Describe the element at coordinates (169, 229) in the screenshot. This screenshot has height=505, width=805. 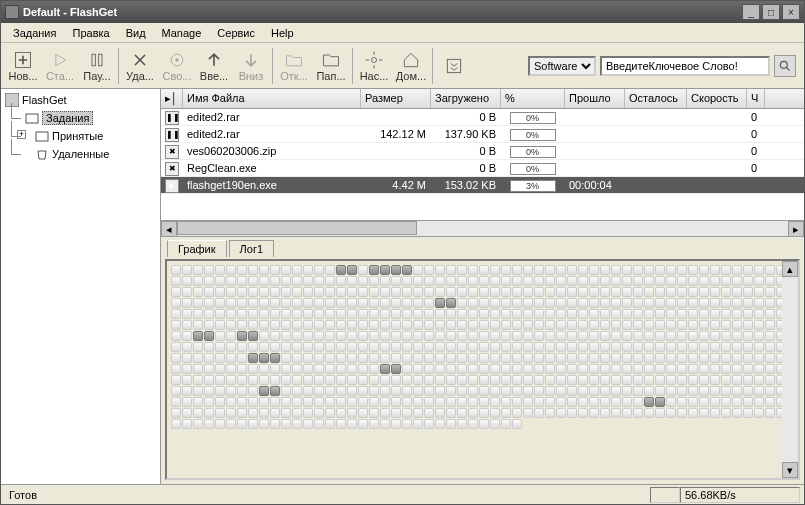
I see `scroll-left-icon: ◂` at that location.